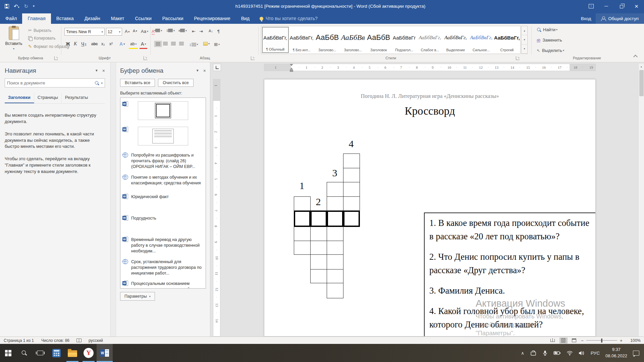  Describe the element at coordinates (68, 44) in the screenshot. I see `bold-button: Ж` at that location.